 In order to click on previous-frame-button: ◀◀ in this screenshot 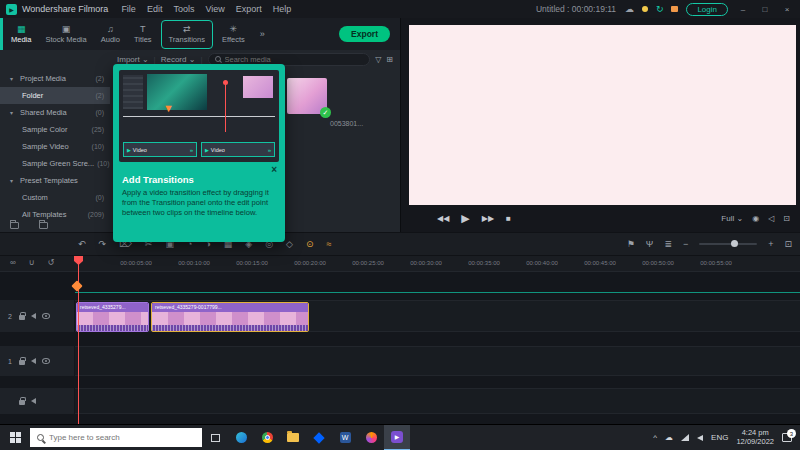, I will do `click(443, 218)`.